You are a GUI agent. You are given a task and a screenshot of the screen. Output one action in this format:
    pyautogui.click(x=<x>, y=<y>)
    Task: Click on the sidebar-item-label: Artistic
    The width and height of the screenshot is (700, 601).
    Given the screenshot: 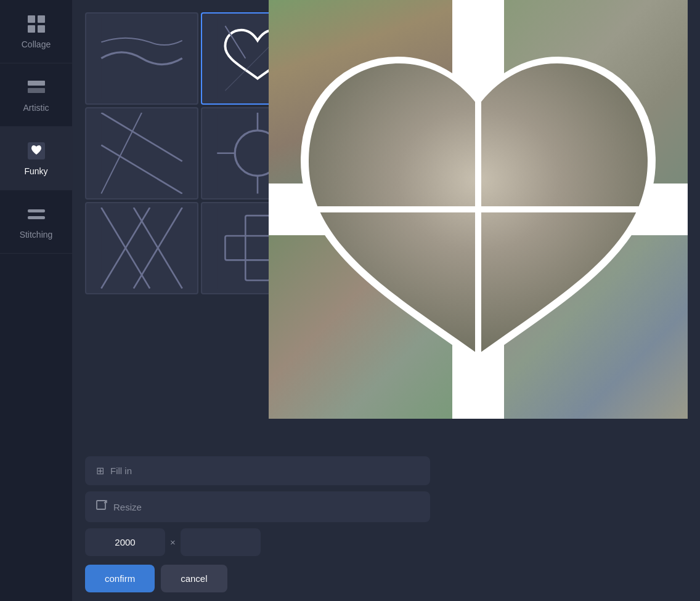 What is the action you would take?
    pyautogui.click(x=36, y=108)
    